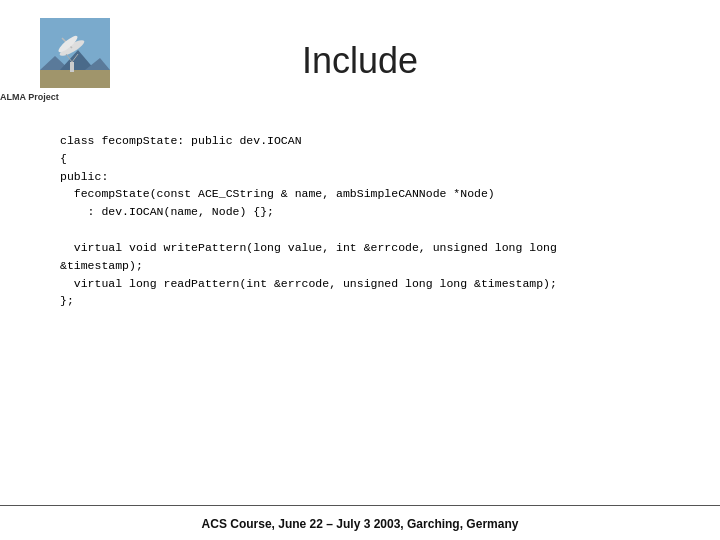  Describe the element at coordinates (360, 522) in the screenshot. I see `footer: ACS Course, June 22 – July 3 2003, Garch…` at that location.